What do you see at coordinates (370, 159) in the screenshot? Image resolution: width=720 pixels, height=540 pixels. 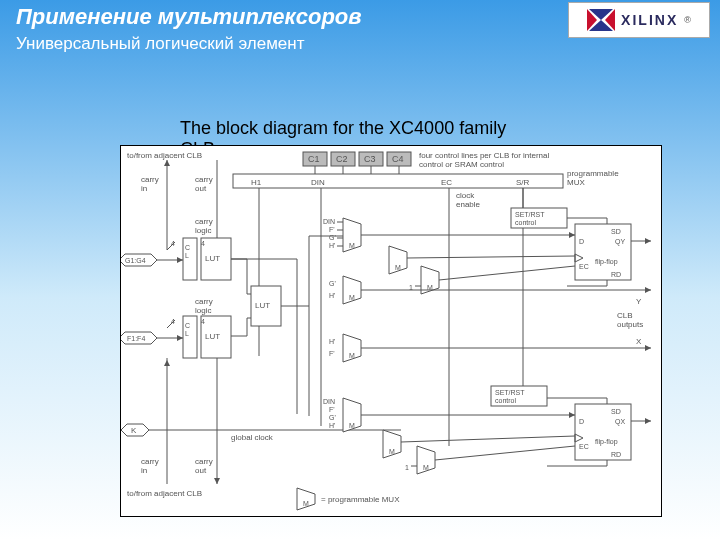 I see `label-c3: C3` at bounding box center [370, 159].